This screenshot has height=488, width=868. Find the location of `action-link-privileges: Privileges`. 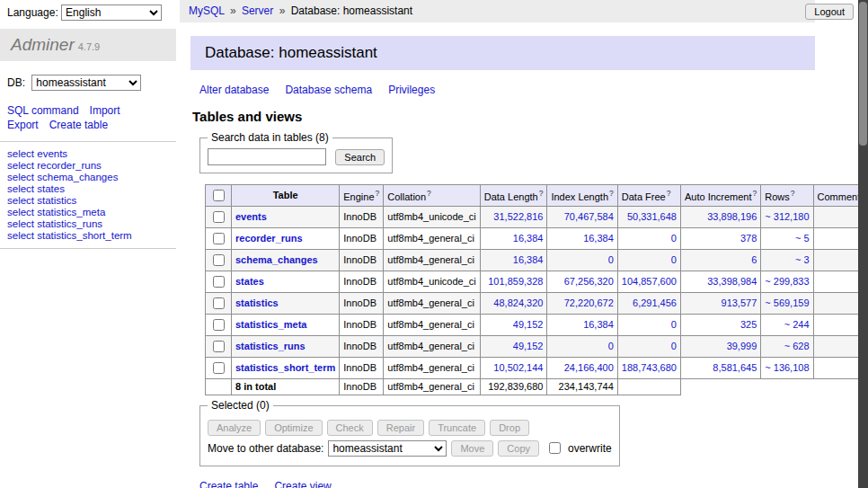

action-link-privileges: Privileges is located at coordinates (412, 90).